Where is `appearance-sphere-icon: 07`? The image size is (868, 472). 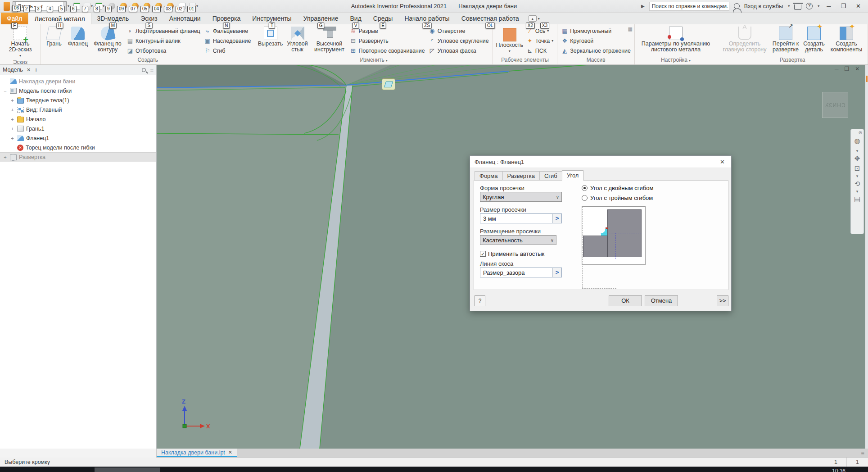
appearance-sphere-icon: 07 is located at coordinates (135, 6).